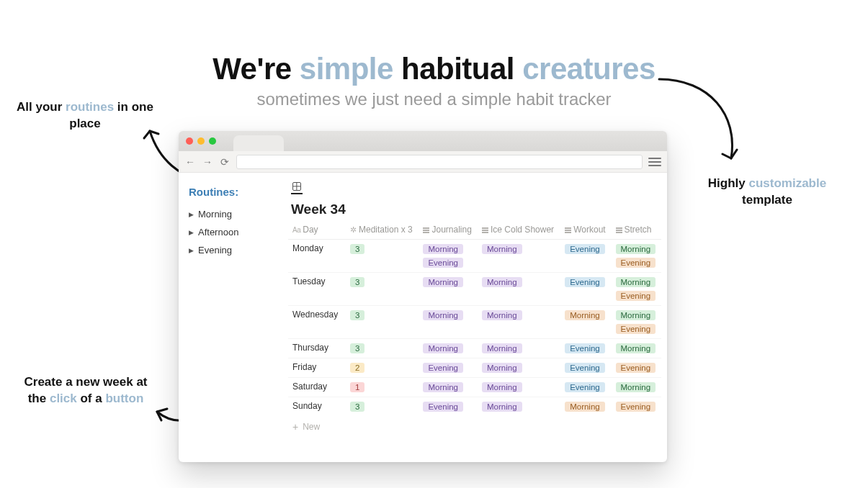  What do you see at coordinates (233, 214) in the screenshot?
I see `sidebar-item-morning: ▶Morning` at bounding box center [233, 214].